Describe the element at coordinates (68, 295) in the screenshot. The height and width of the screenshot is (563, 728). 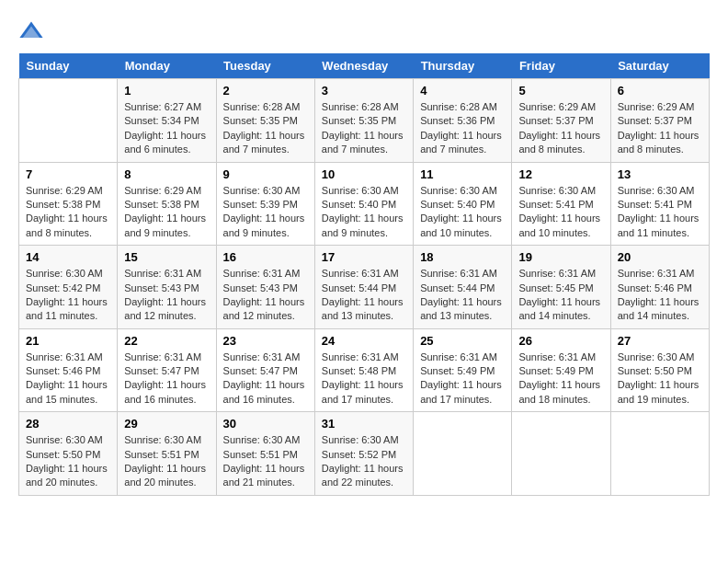
I see `day-info: Sunrise: 6:30 AM Sunset: 5:42 PM Dayligh…` at that location.